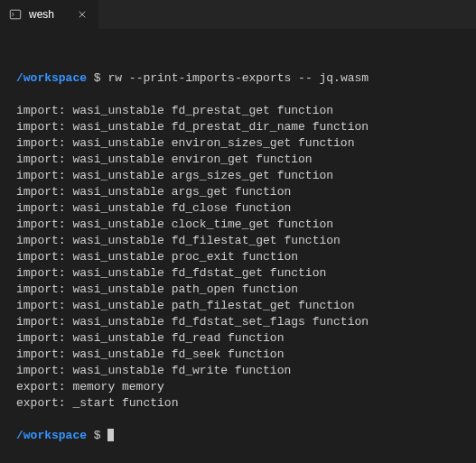  I want to click on output-line: import: wasi_unstable fd_read function, so click(238, 338).